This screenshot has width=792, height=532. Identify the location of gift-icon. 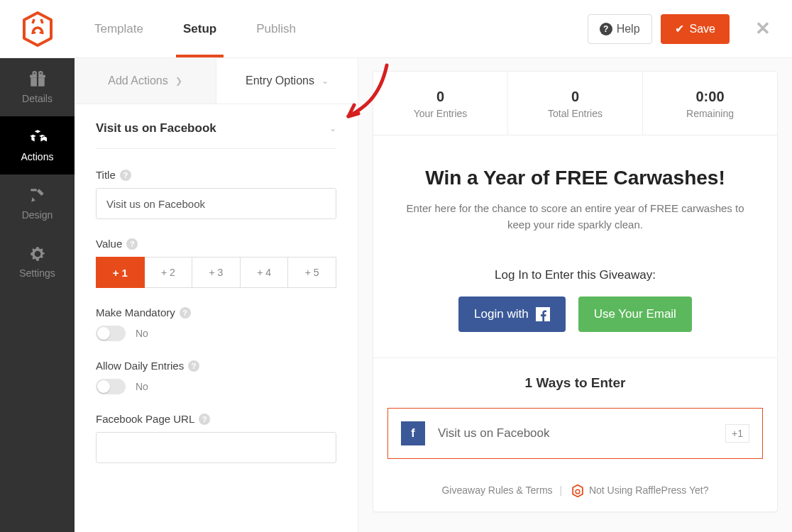
(38, 79).